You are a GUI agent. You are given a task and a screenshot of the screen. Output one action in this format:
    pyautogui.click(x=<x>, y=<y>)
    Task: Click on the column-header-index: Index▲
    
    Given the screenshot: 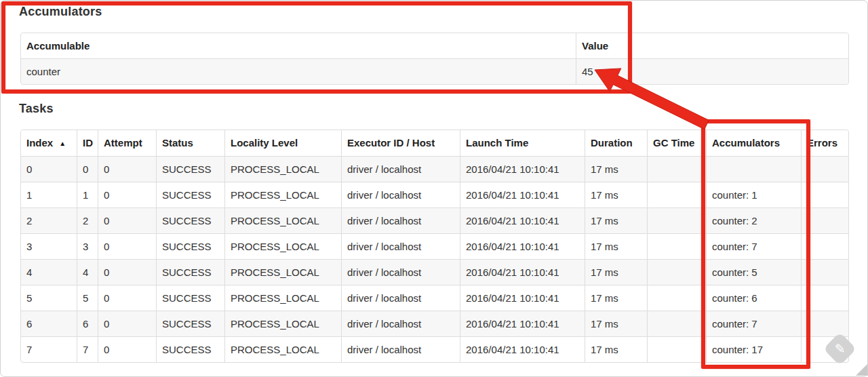 What is the action you would take?
    pyautogui.click(x=49, y=143)
    